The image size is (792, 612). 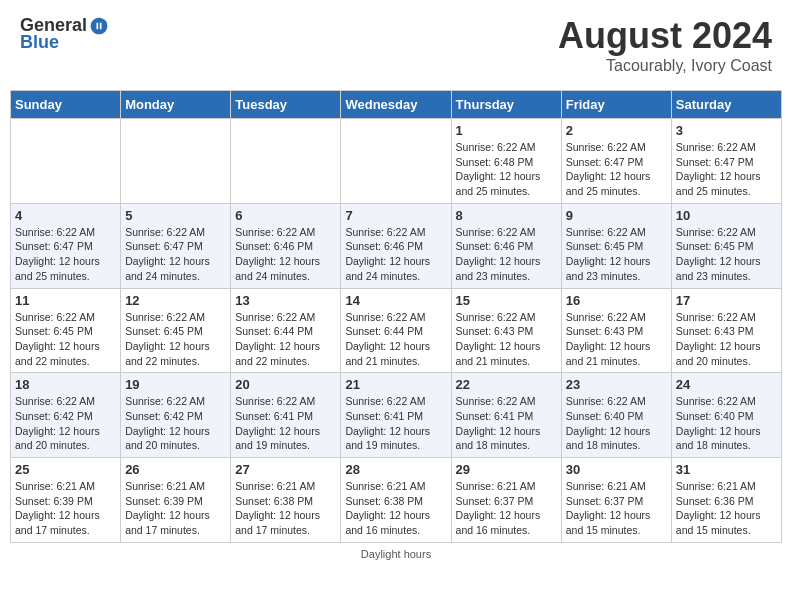 What do you see at coordinates (396, 105) in the screenshot?
I see `calendar-header-row: Sunday Monday Tuesday Wednesday Thursday…` at bounding box center [396, 105].